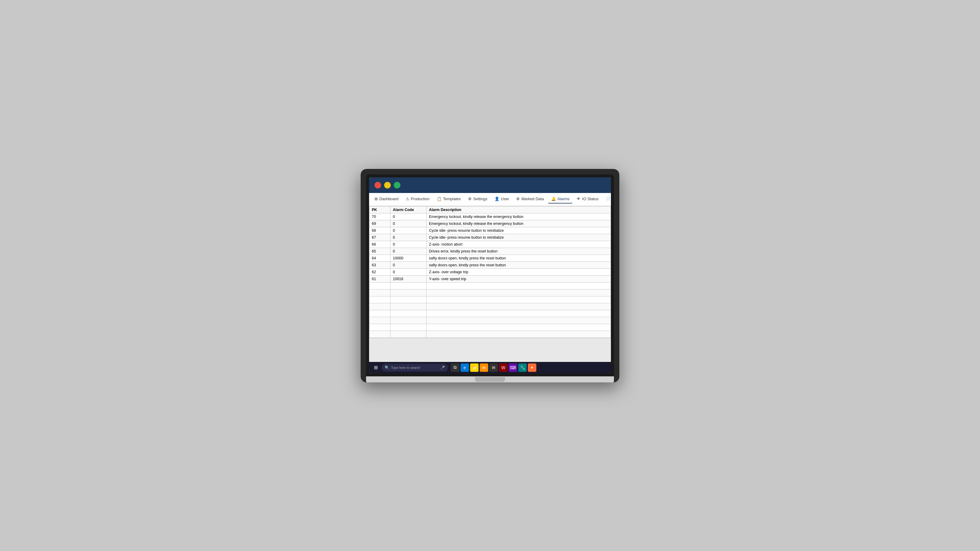  Describe the element at coordinates (490, 275) in the screenshot. I see `laptop-screen: ⊞ Dashboard ⚠ Production 📋 Templates ⚙ S…` at that location.